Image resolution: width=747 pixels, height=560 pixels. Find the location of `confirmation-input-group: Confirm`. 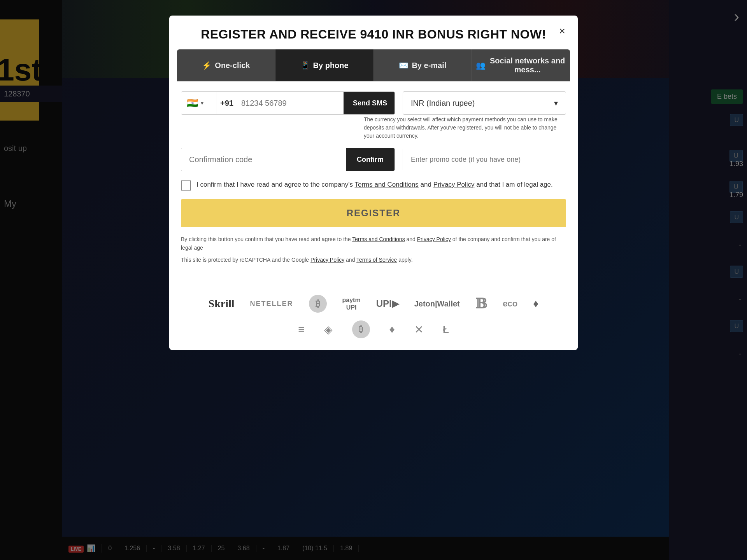

confirmation-input-group: Confirm is located at coordinates (288, 159).